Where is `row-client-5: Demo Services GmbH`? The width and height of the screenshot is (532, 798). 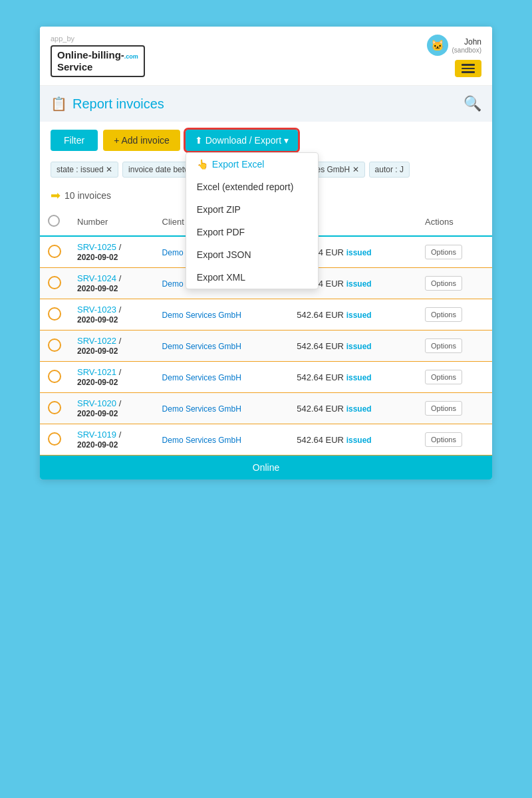
row-client-5: Demo Services GmbH is located at coordinates (222, 408).